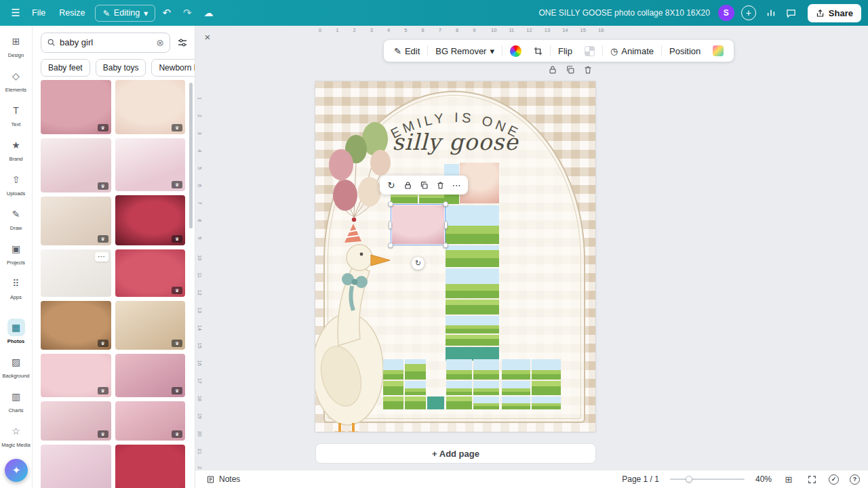 This screenshot has width=868, height=488. Describe the element at coordinates (125, 14) in the screenshot. I see `editing-mode-dropdown: ✎ Editing ▾` at that location.